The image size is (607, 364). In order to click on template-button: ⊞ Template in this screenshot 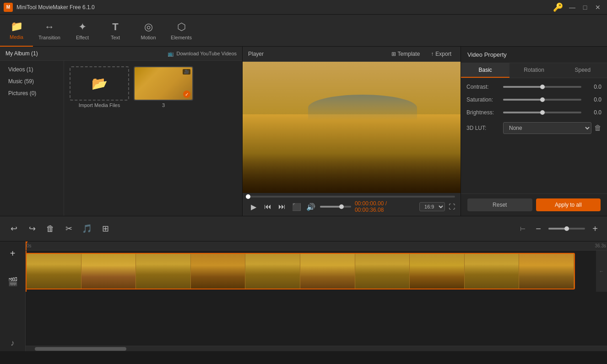, I will do `click(406, 54)`.